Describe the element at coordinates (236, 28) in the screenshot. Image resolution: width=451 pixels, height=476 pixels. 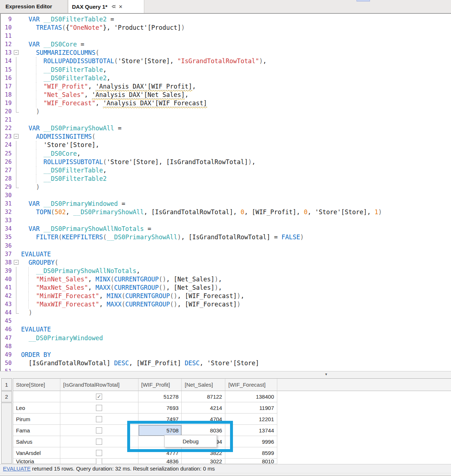
I see `code-text: TREATAS({"OneNote"}, 'Product'[Product])` at that location.